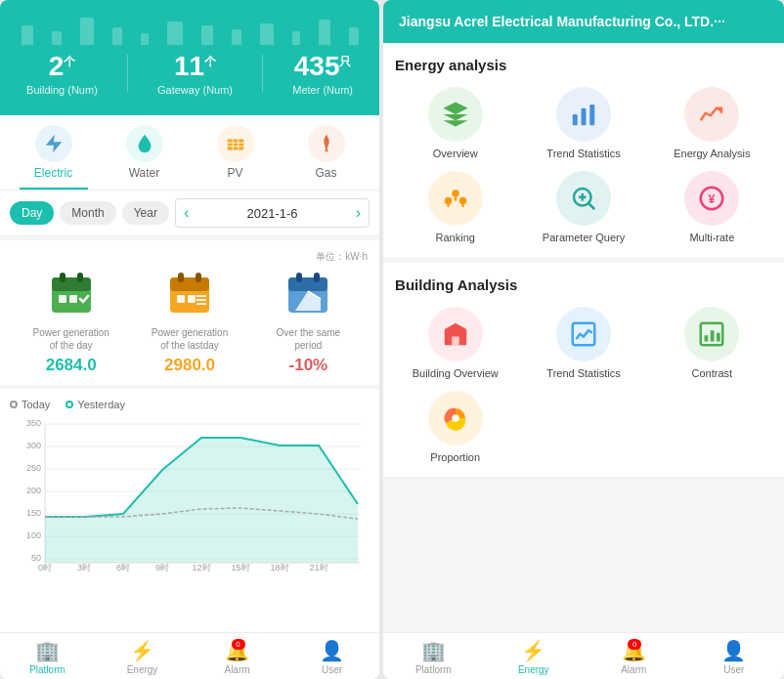  Describe the element at coordinates (583, 343) in the screenshot. I see `menu-building-trend: Trend Statistics` at that location.